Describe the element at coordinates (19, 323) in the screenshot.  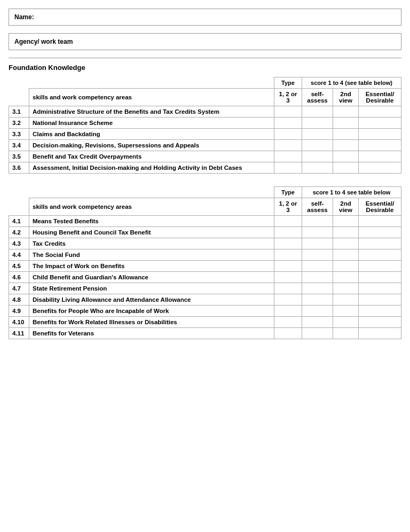
I see `row-number: 4.10` at that location.